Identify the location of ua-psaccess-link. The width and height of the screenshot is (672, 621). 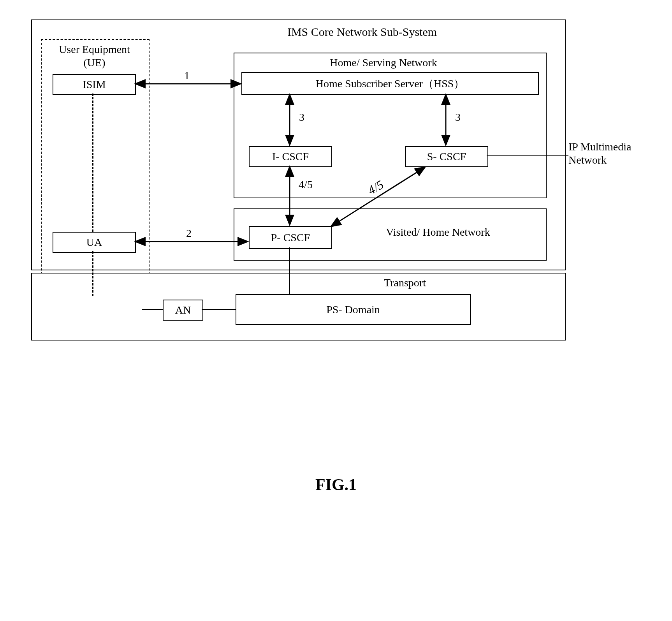
(93, 273).